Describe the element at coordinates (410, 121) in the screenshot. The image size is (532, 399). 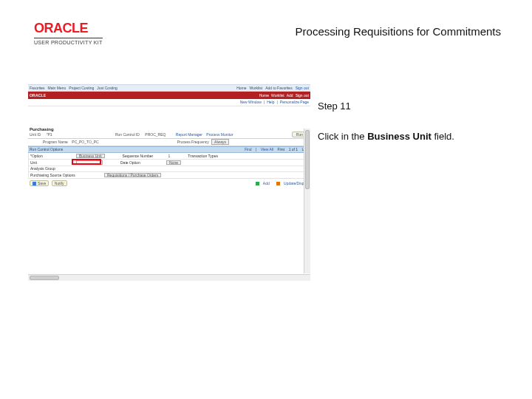
I see `instruction-column: Step 11 Click in the Business Unit field…` at that location.